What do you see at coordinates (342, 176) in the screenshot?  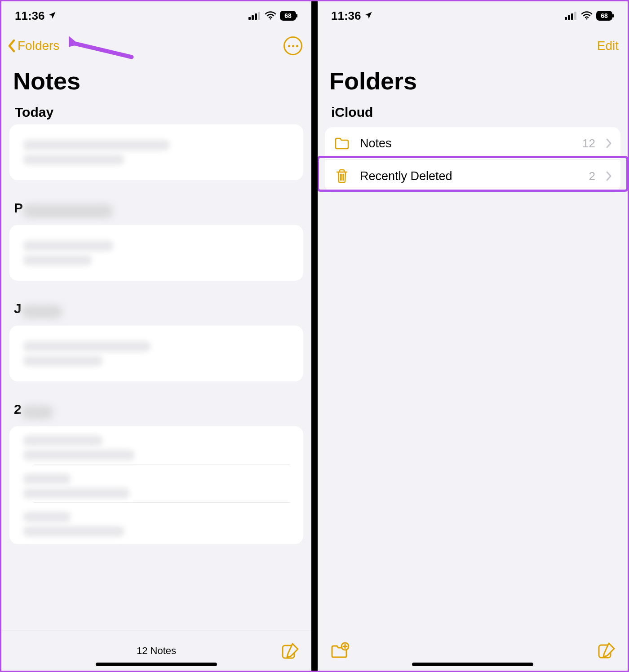 I see `trash-icon` at bounding box center [342, 176].